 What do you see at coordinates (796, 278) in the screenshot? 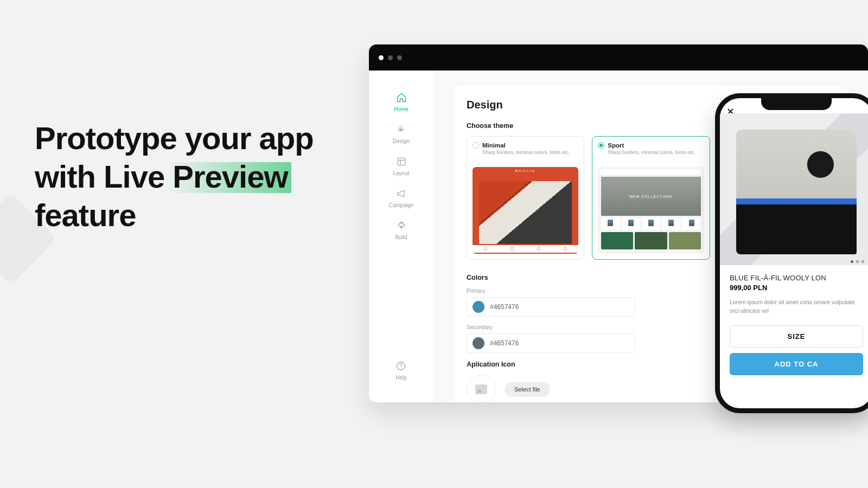
I see `product-name: BLUE FIL-À-FIL WOOLY LON` at bounding box center [796, 278].